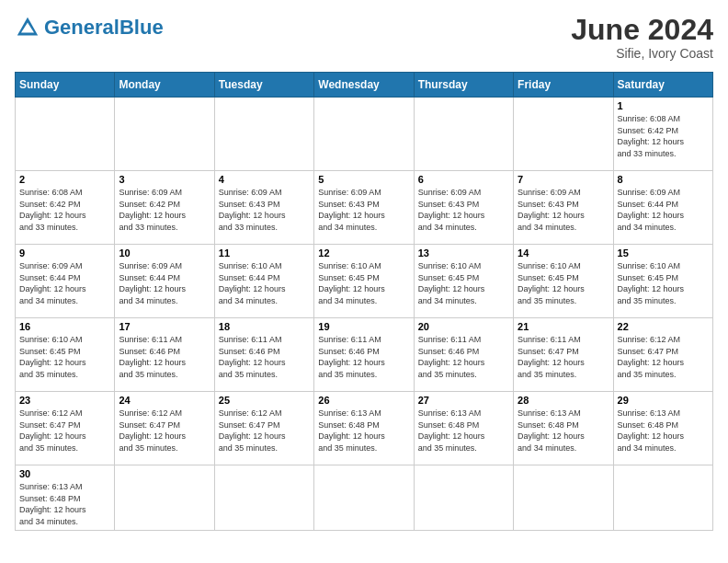 This screenshot has height=563, width=728. Describe the element at coordinates (364, 208) in the screenshot. I see `calendar-week-2: 2Sunrise: 6:08 AM Sunset: 6:42 PM Daylig…` at that location.